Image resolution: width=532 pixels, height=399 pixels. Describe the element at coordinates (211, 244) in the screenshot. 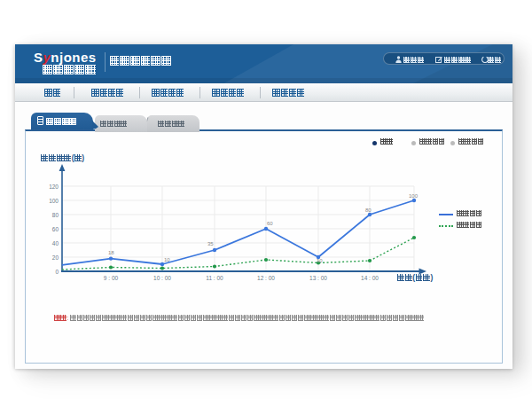

I see `svg-text: 35` at that location.